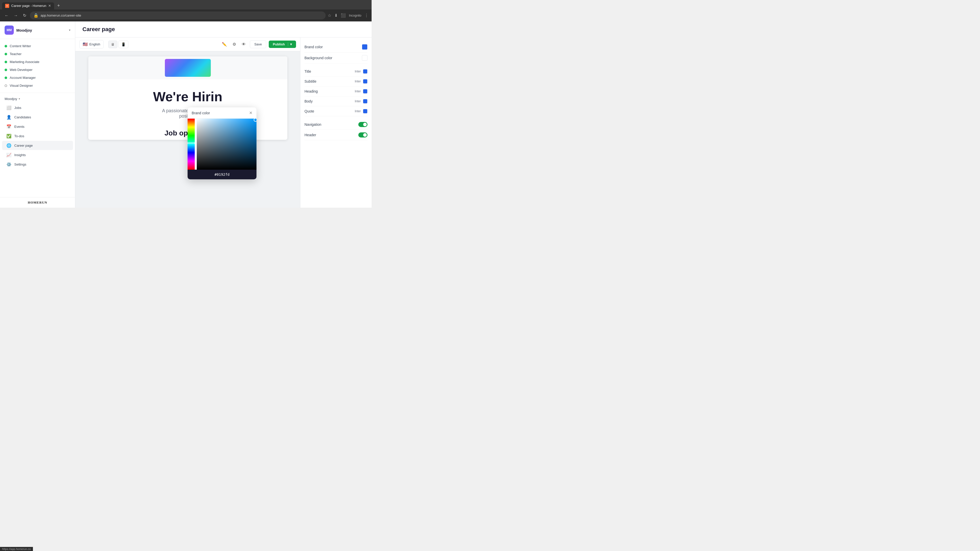 This screenshot has height=551, width=980. Describe the element at coordinates (178, 15) in the screenshot. I see `address-bar: 🔒 app.homerun.co/career-site` at that location.